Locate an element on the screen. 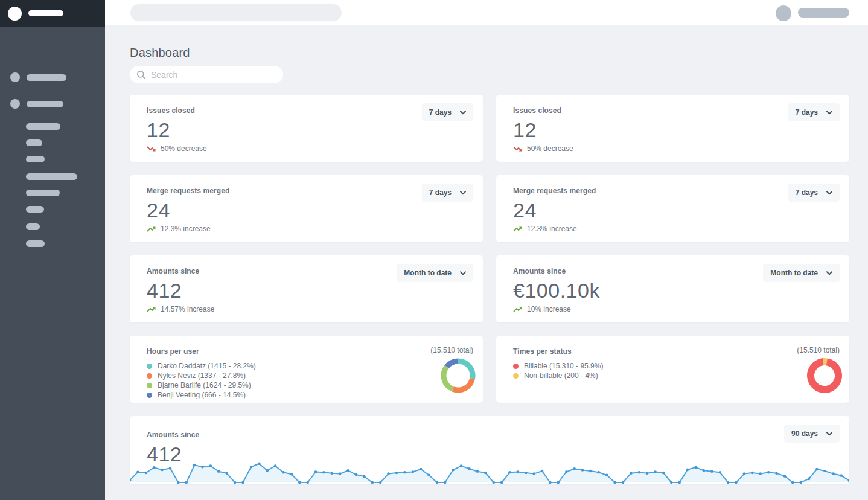 The width and height of the screenshot is (868, 500). search-input is located at coordinates (211, 75).